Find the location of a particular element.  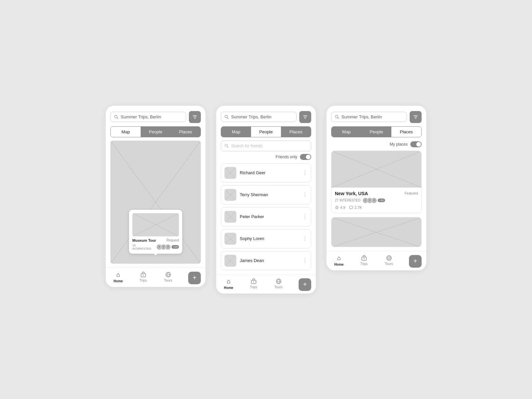

search-input-wrap-3: Summer Trips, Berlin is located at coordinates (369, 117).